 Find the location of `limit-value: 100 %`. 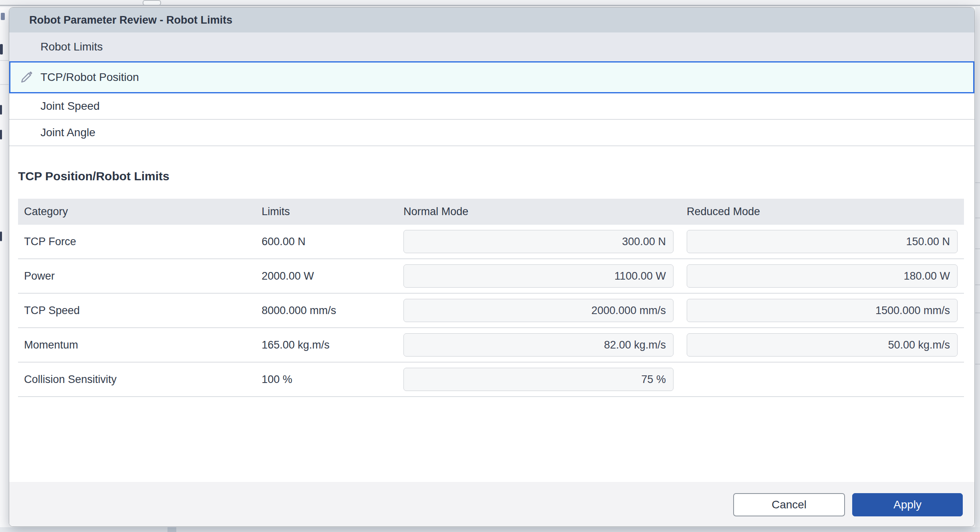

limit-value: 100 % is located at coordinates (277, 379).